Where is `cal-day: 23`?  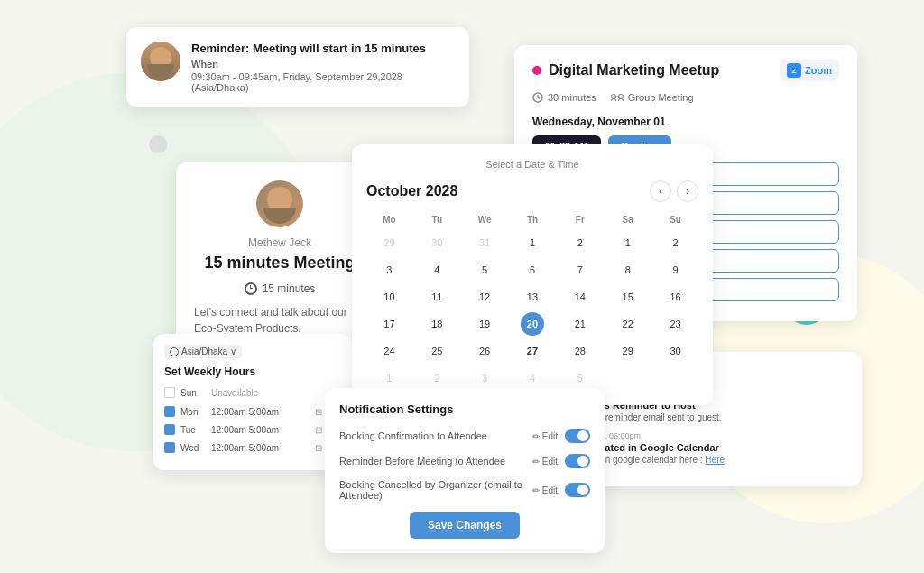
cal-day: 23 is located at coordinates (676, 324).